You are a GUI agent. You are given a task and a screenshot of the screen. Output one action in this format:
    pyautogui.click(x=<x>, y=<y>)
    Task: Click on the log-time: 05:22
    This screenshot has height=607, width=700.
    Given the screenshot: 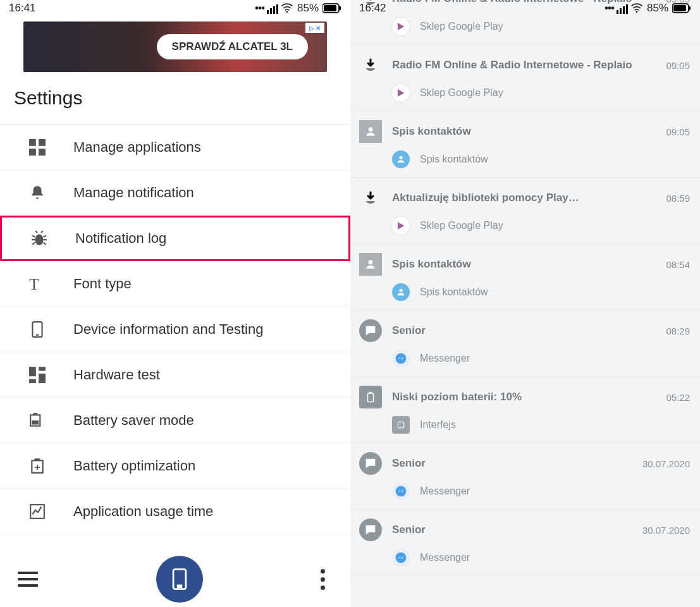 What is the action you would take?
    pyautogui.click(x=678, y=397)
    